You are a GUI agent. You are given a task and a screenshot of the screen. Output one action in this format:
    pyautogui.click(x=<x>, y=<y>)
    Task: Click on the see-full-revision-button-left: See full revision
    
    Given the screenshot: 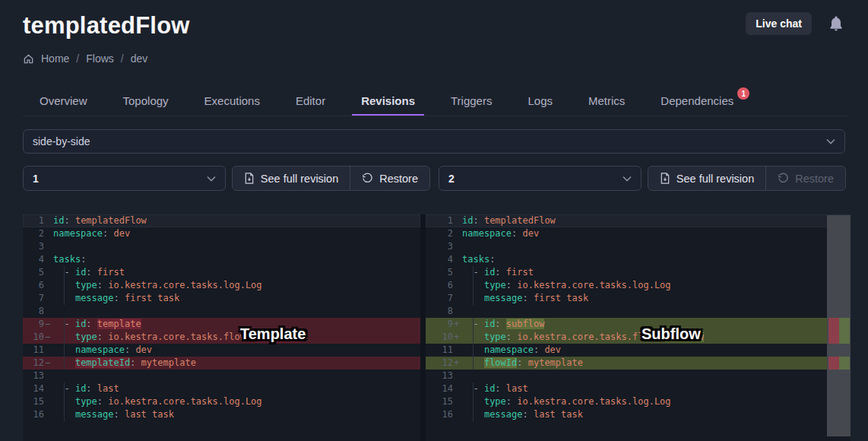 What is the action you would take?
    pyautogui.click(x=291, y=178)
    